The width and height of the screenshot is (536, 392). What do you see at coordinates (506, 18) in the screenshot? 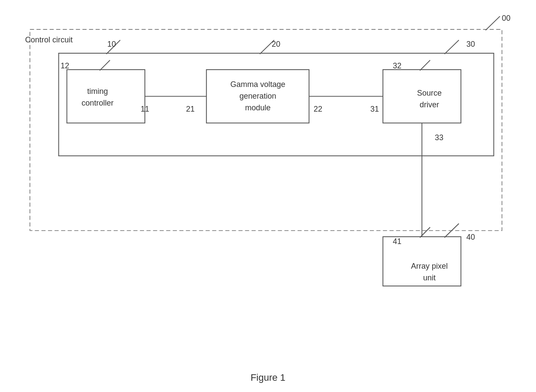
I see `outer-ref-label: 00` at bounding box center [506, 18].